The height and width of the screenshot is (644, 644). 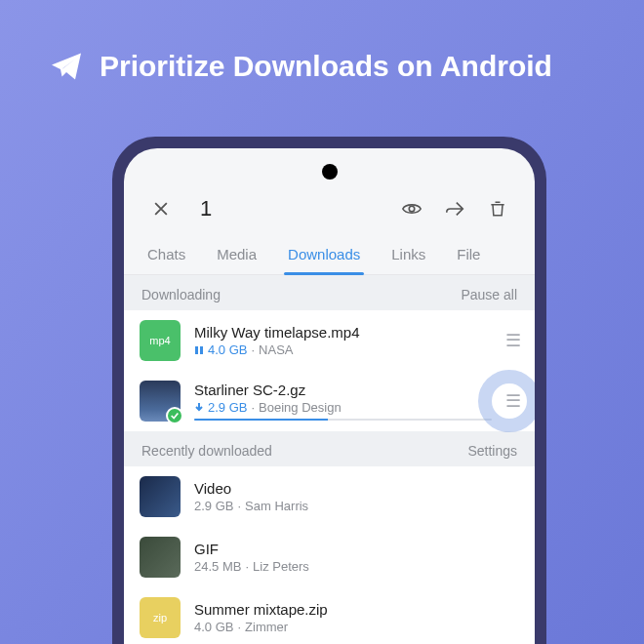 What do you see at coordinates (343, 408) in the screenshot?
I see `file-subtitle: 2.9 GB · Boeing Design` at bounding box center [343, 408].